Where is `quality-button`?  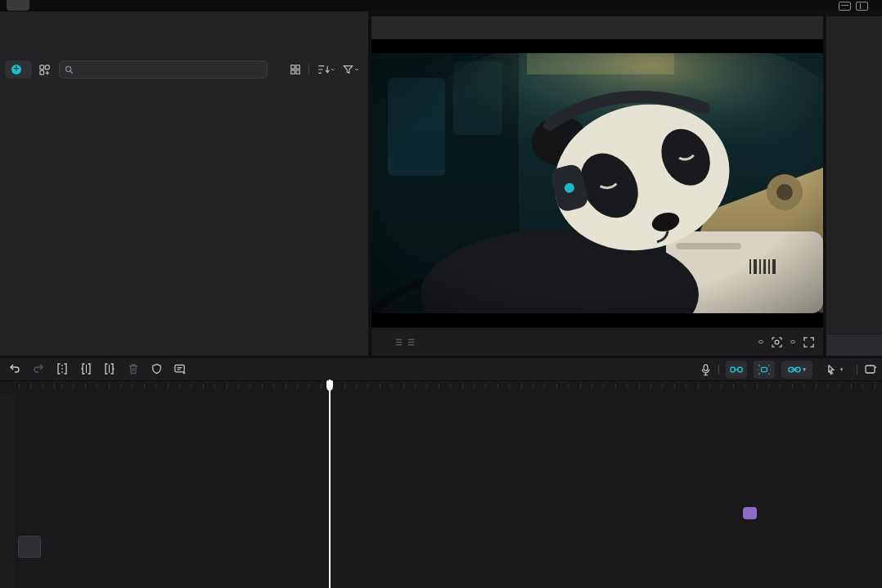
quality-button is located at coordinates (761, 342).